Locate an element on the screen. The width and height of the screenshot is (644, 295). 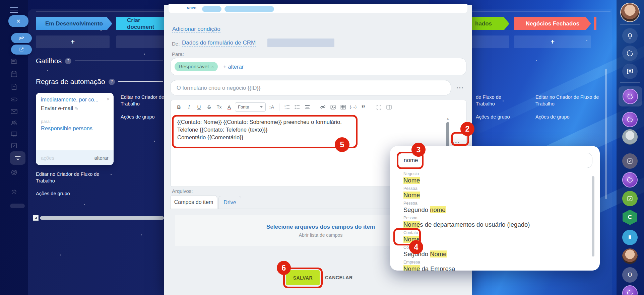
change-link: alterar is located at coordinates (101, 158).